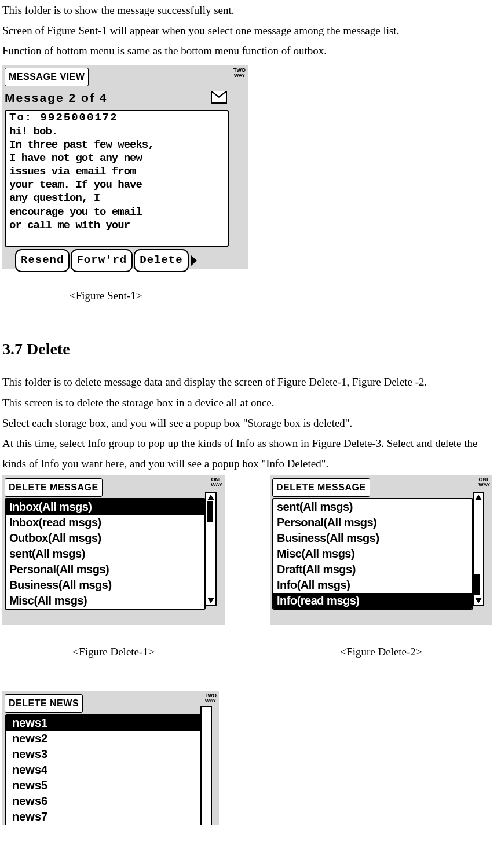 This screenshot has height=868, width=501. I want to click on to-line: To: 9925000172, so click(117, 118).